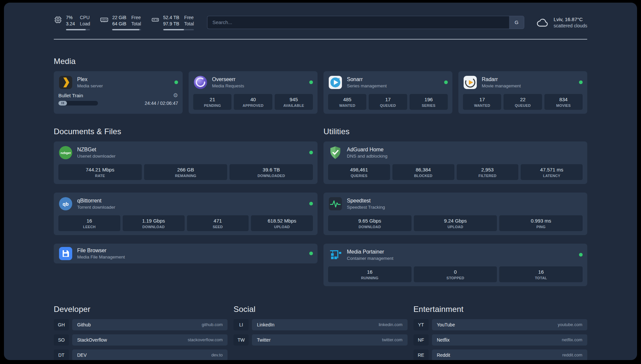 This screenshot has height=364, width=641. Describe the element at coordinates (136, 24) in the screenshot. I see `memory-total-label: Total` at that location.